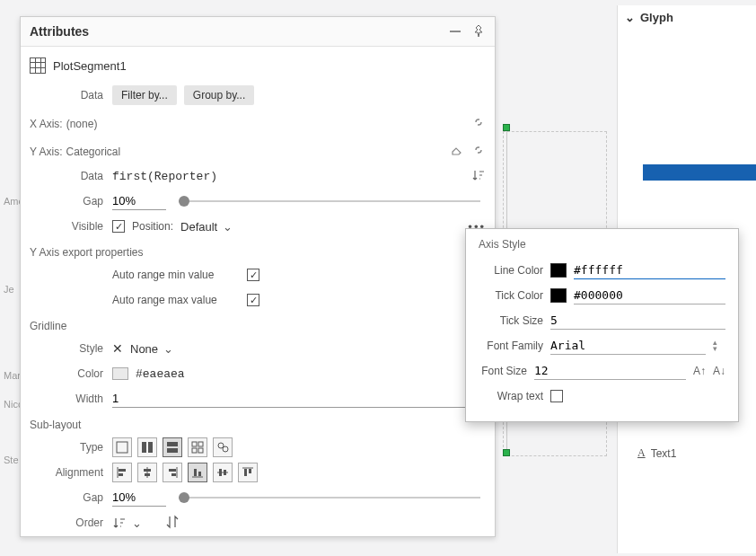 The width and height of the screenshot is (756, 556). Describe the element at coordinates (719, 346) in the screenshot. I see `font-family-stepper: ▴▾` at that location.